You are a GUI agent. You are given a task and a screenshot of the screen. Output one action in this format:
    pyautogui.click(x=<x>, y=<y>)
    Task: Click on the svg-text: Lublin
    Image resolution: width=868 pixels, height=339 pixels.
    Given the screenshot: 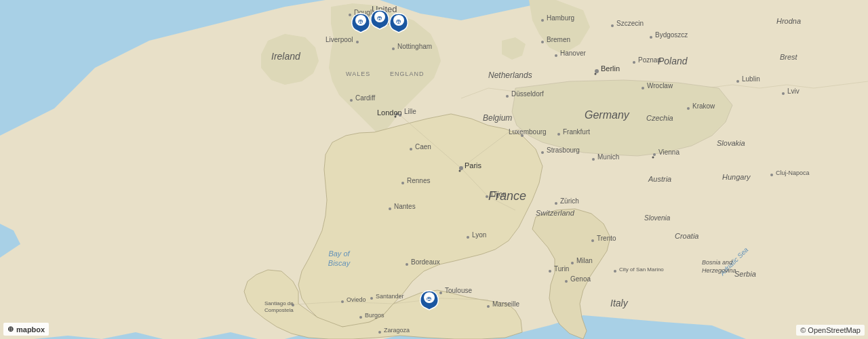 What is the action you would take?
    pyautogui.click(x=751, y=79)
    